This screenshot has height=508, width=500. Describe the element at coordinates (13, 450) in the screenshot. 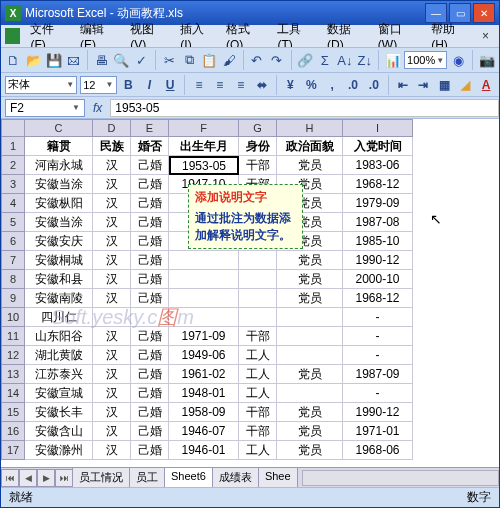

I see `row-header: 17` at that location.